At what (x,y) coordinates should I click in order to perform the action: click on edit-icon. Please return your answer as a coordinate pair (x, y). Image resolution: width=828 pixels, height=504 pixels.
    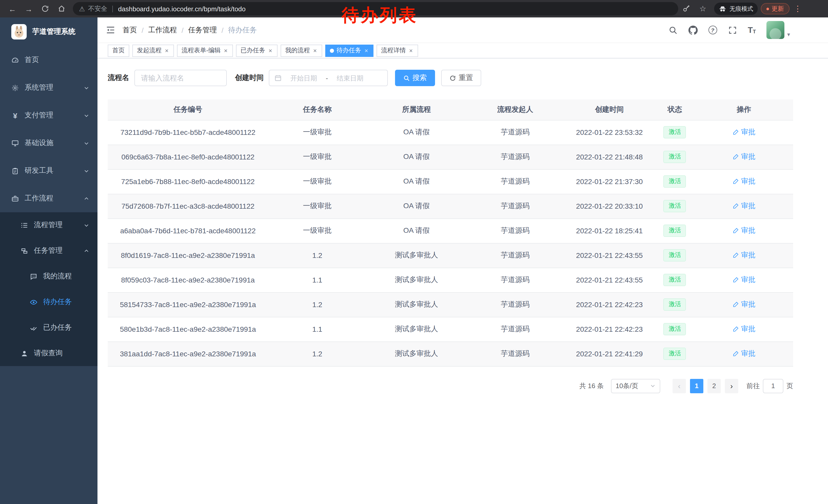
    Looking at the image, I should click on (736, 255).